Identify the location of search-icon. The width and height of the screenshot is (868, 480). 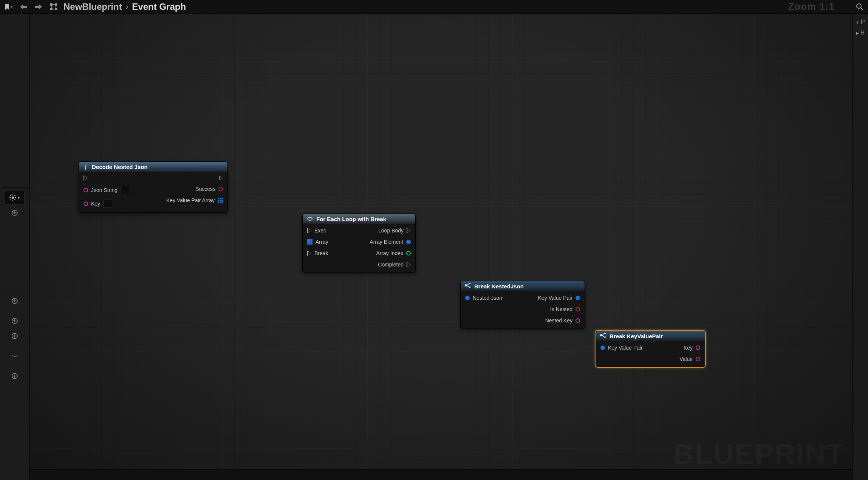
(860, 7).